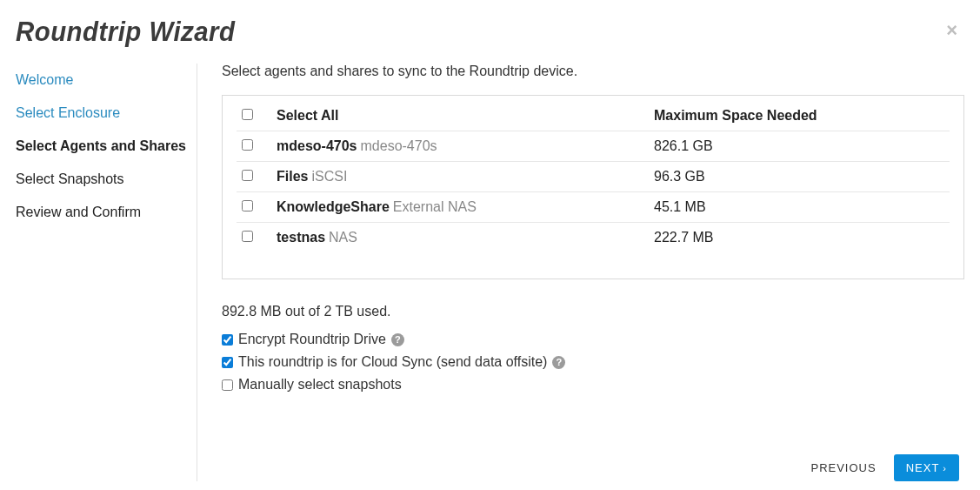  I want to click on dialog-title: Roundtrip Wizard, so click(452, 31).